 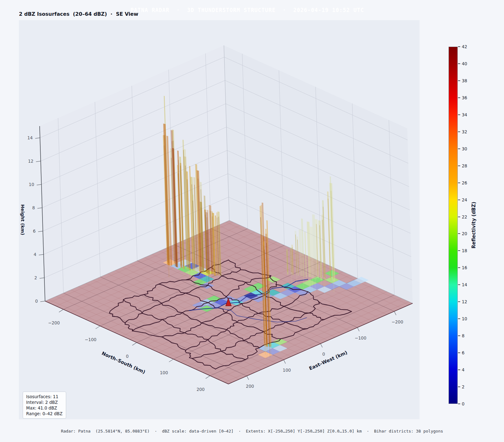 What do you see at coordinates (464, 285) in the screenshot?
I see `colorbar-tick-label: 14` at bounding box center [464, 285].